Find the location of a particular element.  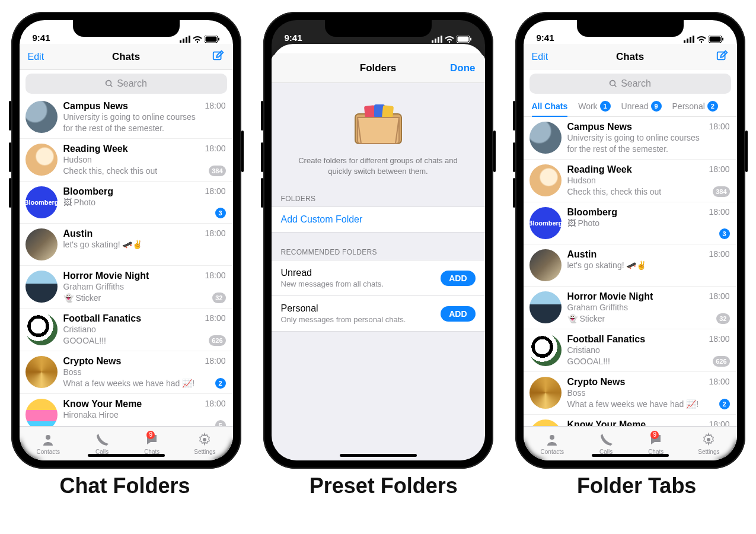

unread-badge: 3 is located at coordinates (221, 213).